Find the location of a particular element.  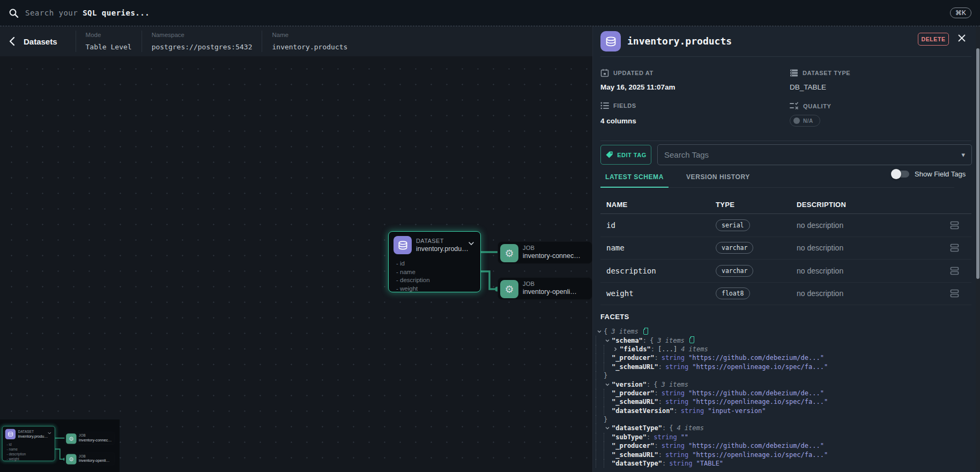

search-placeholder-prefix: Search your is located at coordinates (54, 13).